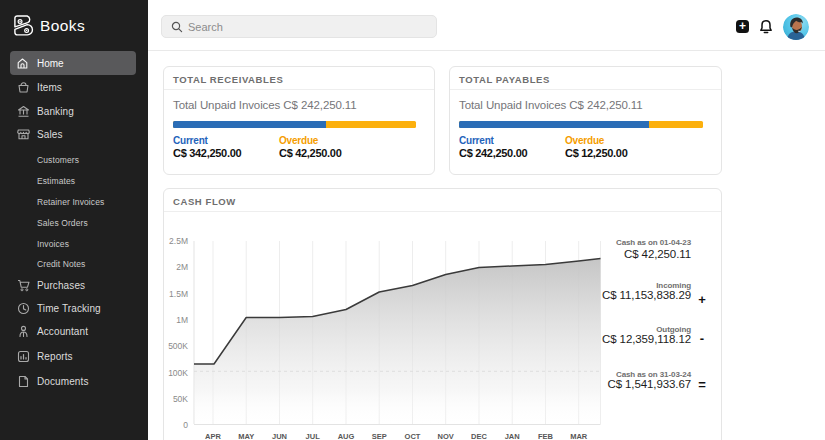 The image size is (825, 440). I want to click on svg-text: NOV, so click(446, 436).